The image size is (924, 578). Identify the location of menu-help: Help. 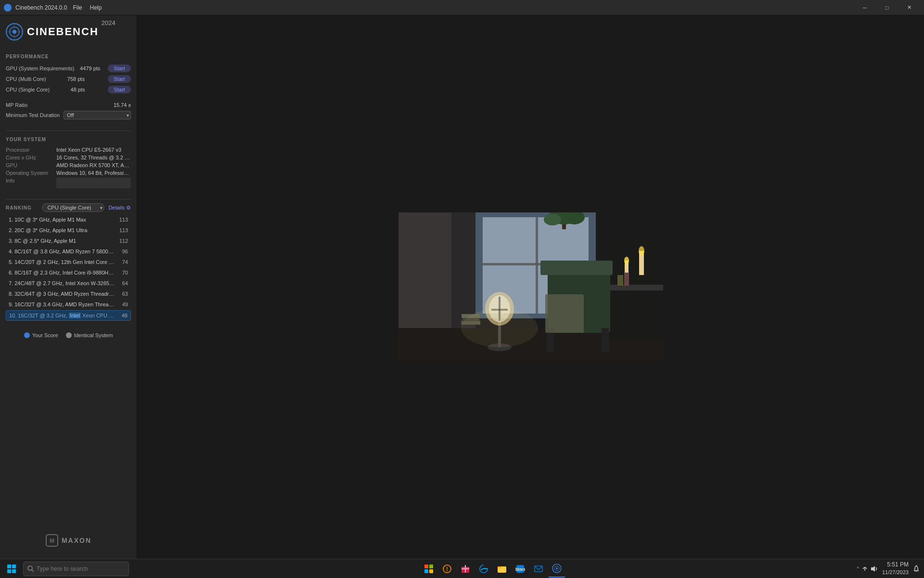
(96, 8).